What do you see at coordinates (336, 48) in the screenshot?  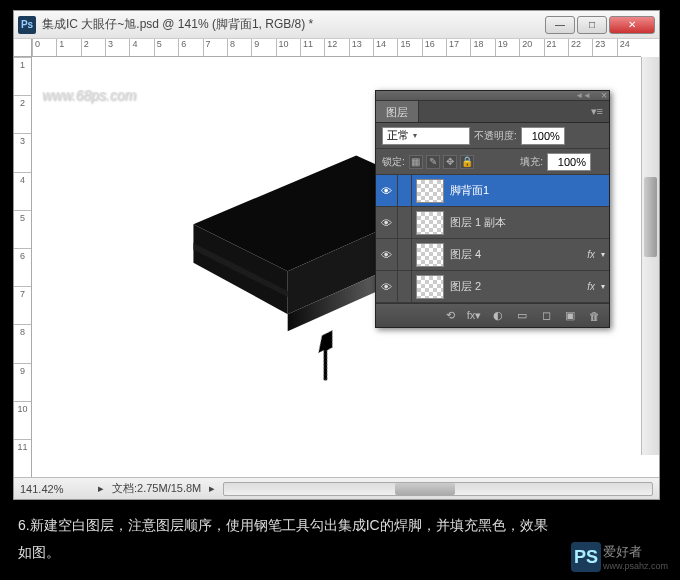 I see `ruler-horizontal: 0123456789101112131415161718192021222324` at bounding box center [336, 48].